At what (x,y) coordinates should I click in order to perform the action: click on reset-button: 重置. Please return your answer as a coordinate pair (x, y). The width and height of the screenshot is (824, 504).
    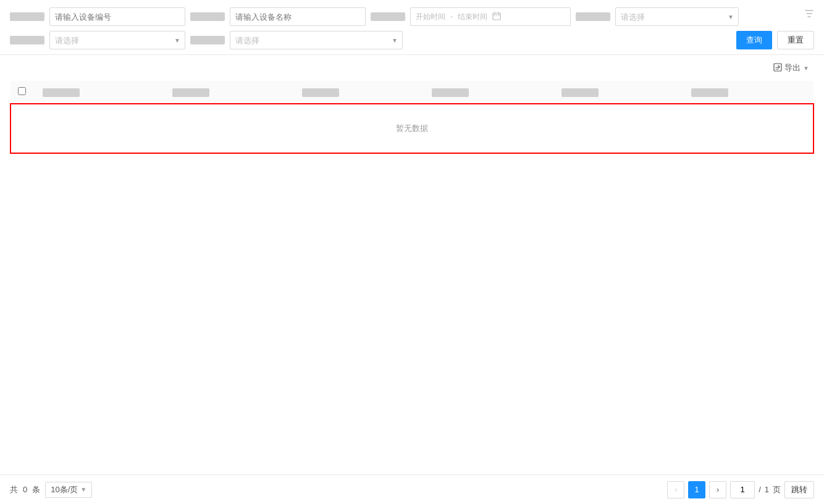
    Looking at the image, I should click on (796, 40).